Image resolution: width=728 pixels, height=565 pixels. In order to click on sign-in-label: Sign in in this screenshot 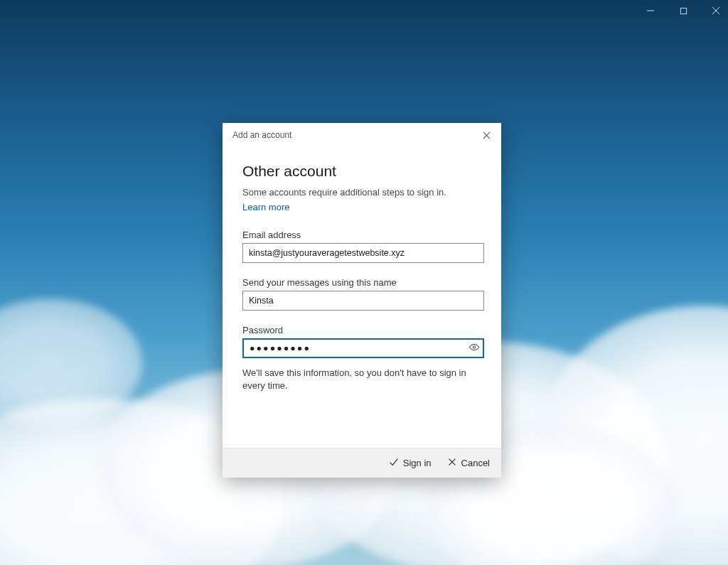, I will do `click(417, 463)`.